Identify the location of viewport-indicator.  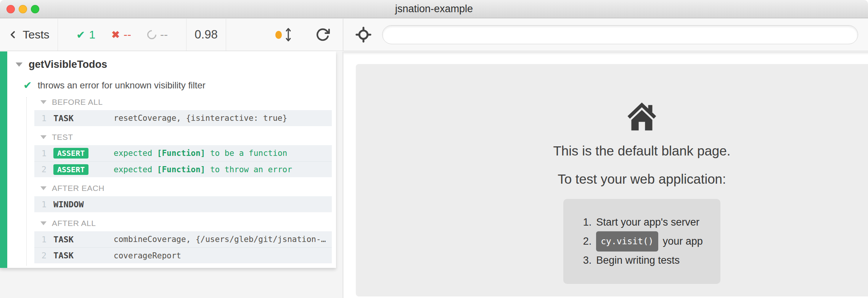
(284, 35).